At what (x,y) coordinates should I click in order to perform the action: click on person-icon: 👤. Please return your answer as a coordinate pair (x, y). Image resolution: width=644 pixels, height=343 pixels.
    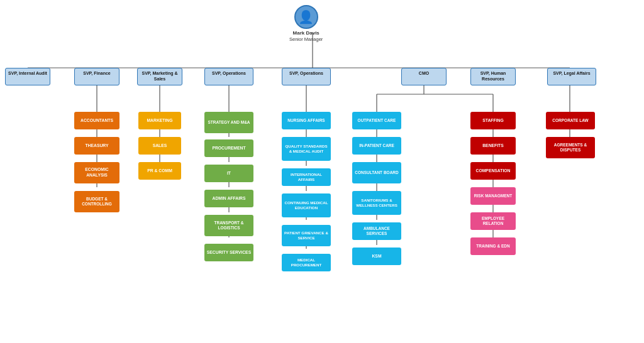
    Looking at the image, I should click on (306, 17).